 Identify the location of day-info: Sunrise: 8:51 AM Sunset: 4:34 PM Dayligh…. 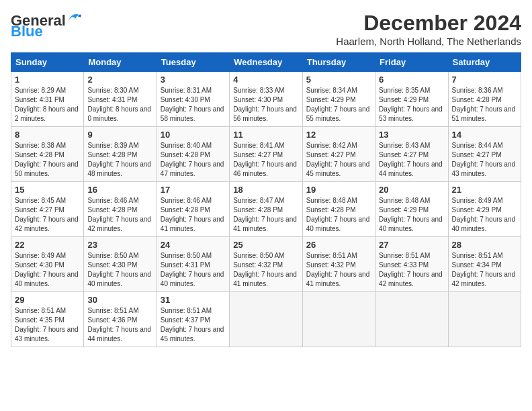
(485, 270).